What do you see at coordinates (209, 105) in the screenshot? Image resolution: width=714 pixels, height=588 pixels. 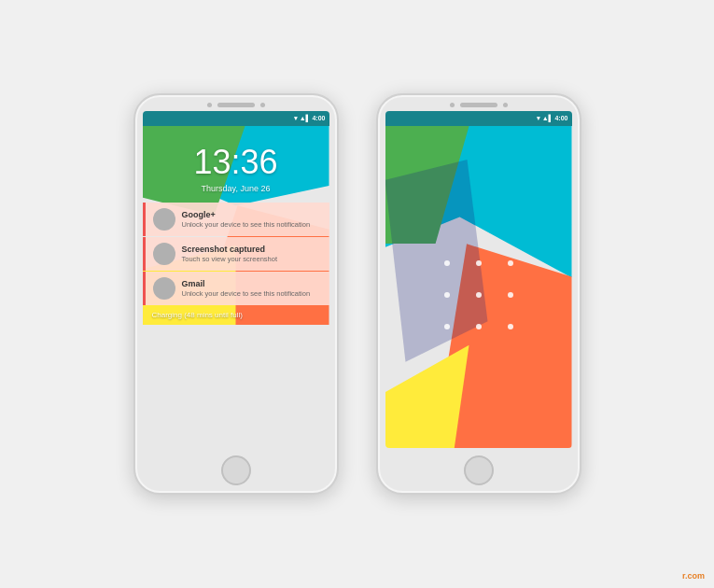 I see `camera-dot` at bounding box center [209, 105].